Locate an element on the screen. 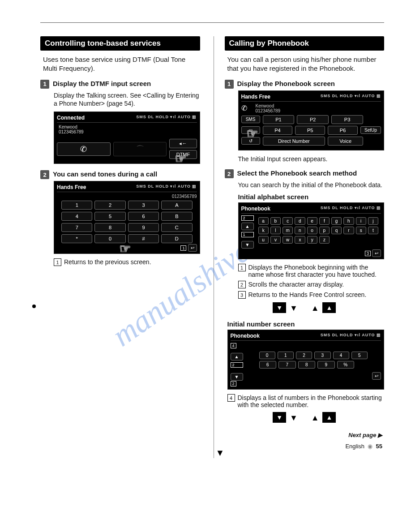  key-o: o is located at coordinates (313, 230).